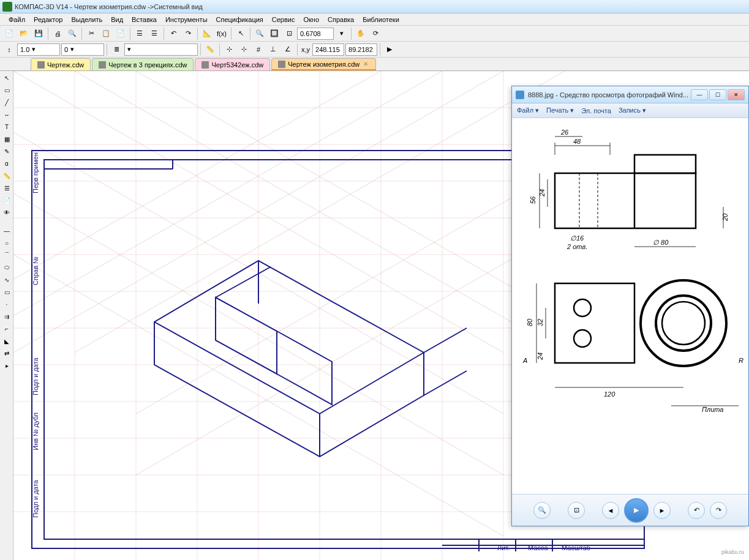  Describe the element at coordinates (143, 64) in the screenshot. I see `tab-3proj: Чертеж в 3 прекциях.cdw` at that location.